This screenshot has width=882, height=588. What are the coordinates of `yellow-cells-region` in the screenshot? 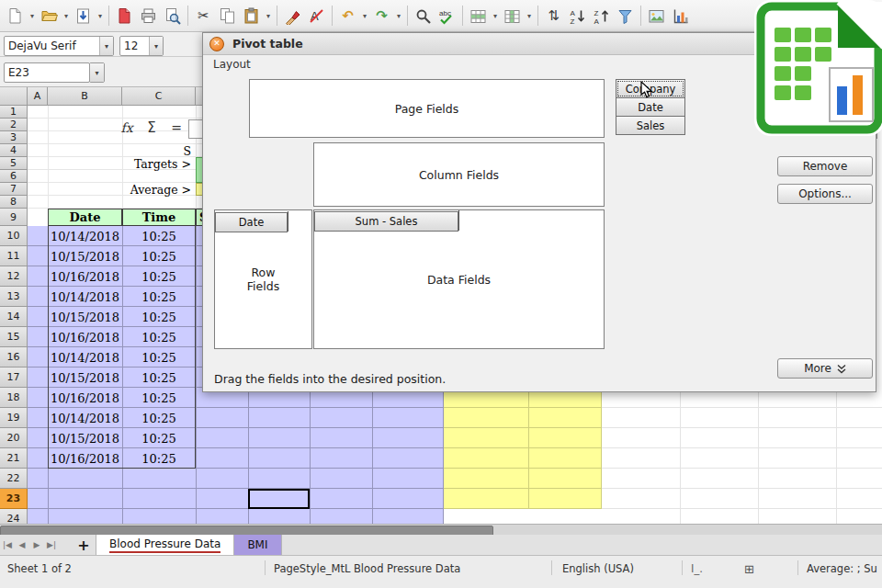 It's located at (523, 448).